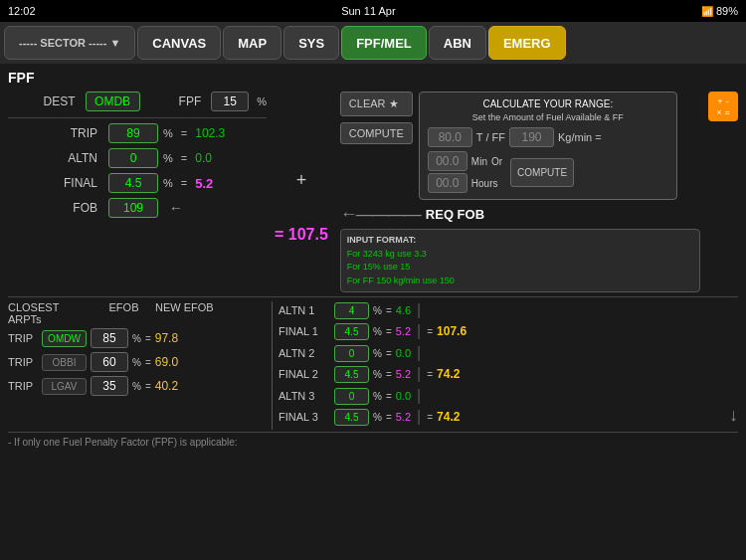 Image resolution: width=746 pixels, height=560 pixels. I want to click on date: Sun 11 Apr, so click(368, 11).